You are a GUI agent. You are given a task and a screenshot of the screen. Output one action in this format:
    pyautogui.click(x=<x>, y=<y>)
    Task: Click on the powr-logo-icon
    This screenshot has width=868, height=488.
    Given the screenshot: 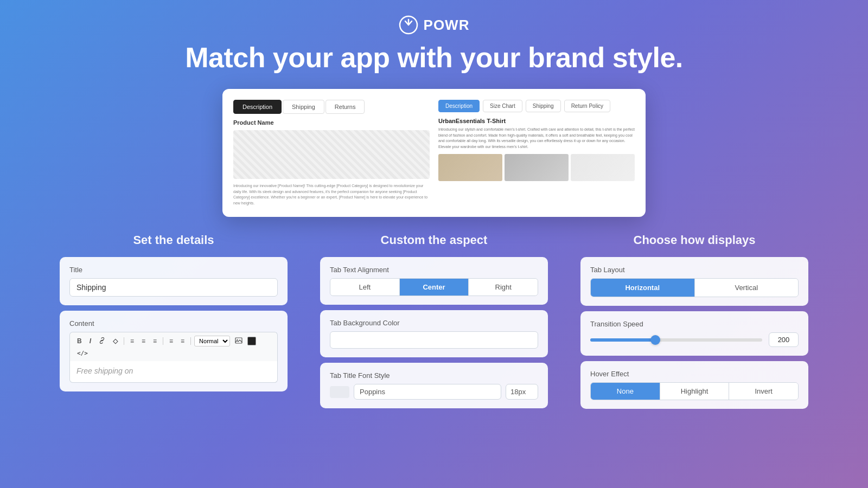 What is the action you would take?
    pyautogui.click(x=409, y=25)
    